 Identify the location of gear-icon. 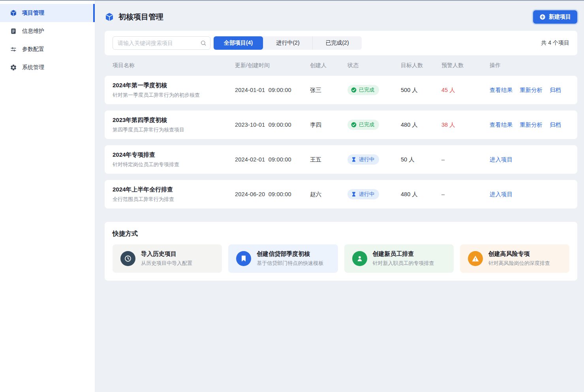
(13, 68).